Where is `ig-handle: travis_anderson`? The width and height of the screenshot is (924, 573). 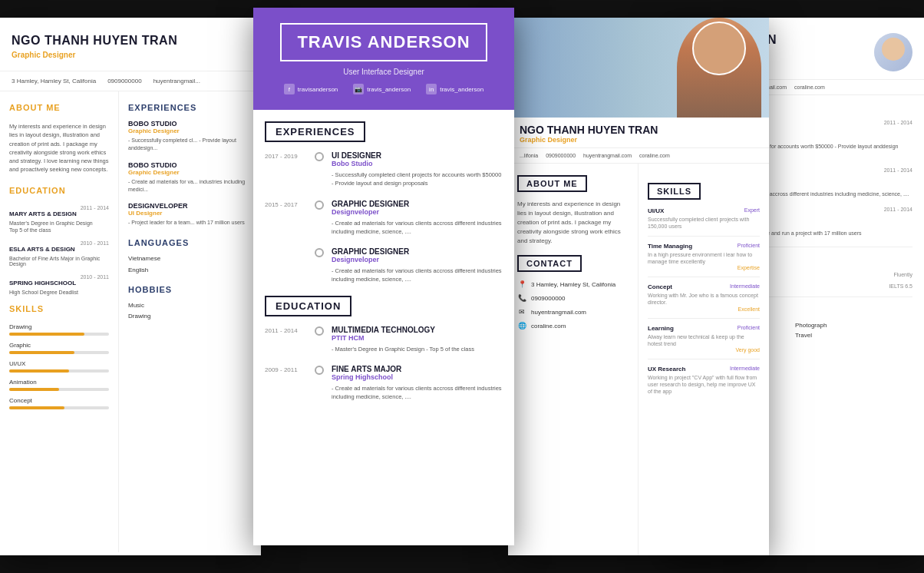 ig-handle: travis_anderson is located at coordinates (388, 89).